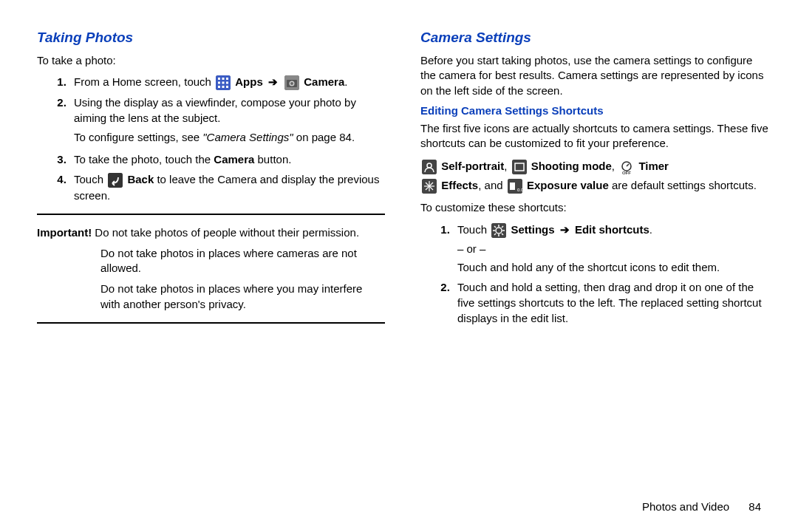 The height and width of the screenshot is (532, 798). Describe the element at coordinates (594, 136) in the screenshot. I see `shortcuts-desc: The first five icons are actually shortc…` at that location.